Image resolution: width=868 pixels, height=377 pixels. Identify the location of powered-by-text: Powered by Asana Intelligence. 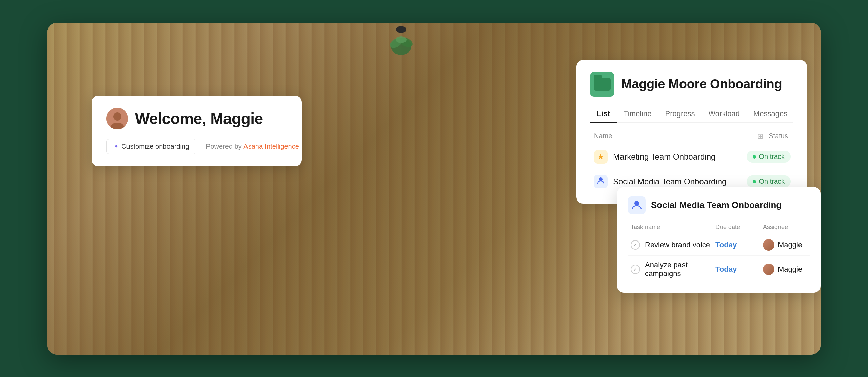
(252, 146).